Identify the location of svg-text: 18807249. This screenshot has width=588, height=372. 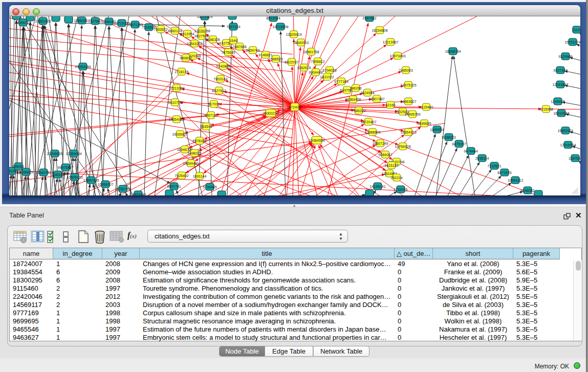
(380, 143).